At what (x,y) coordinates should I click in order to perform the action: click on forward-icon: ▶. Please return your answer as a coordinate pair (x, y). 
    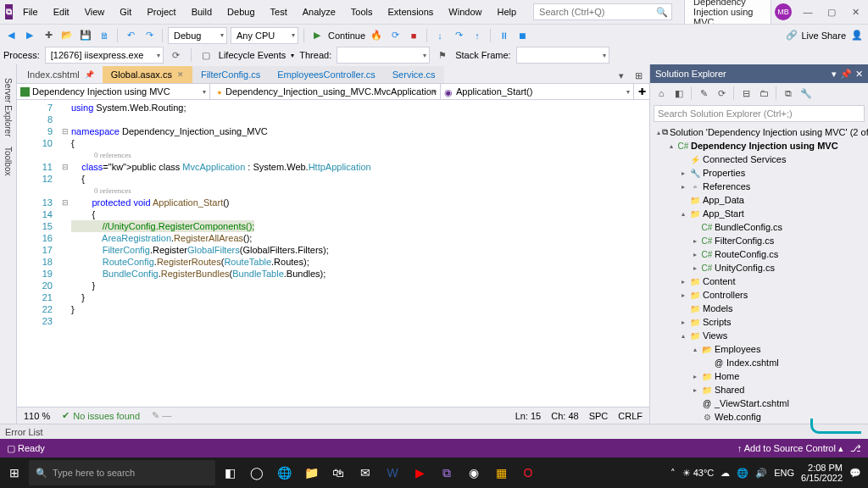
    Looking at the image, I should click on (30, 36).